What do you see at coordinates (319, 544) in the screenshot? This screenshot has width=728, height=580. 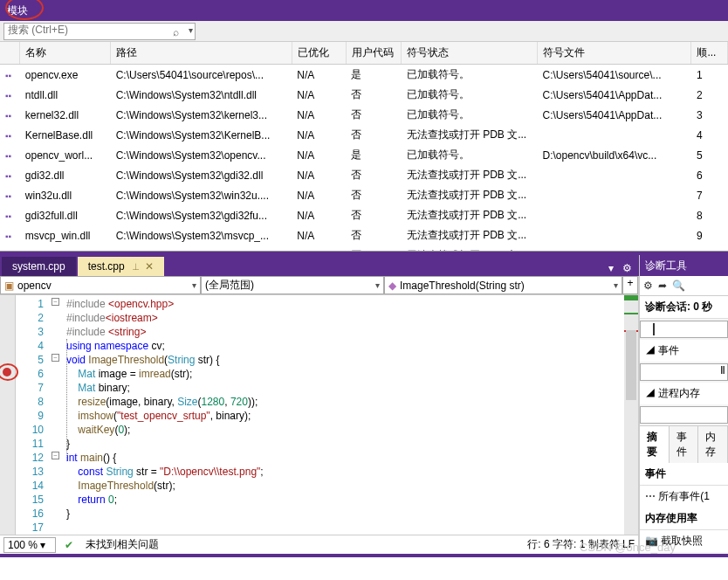 I see `editor-statusbar: 100 % ▾ ✔ 未找到相关问题 行: 6 字符: 1 制表符 LF` at bounding box center [319, 544].